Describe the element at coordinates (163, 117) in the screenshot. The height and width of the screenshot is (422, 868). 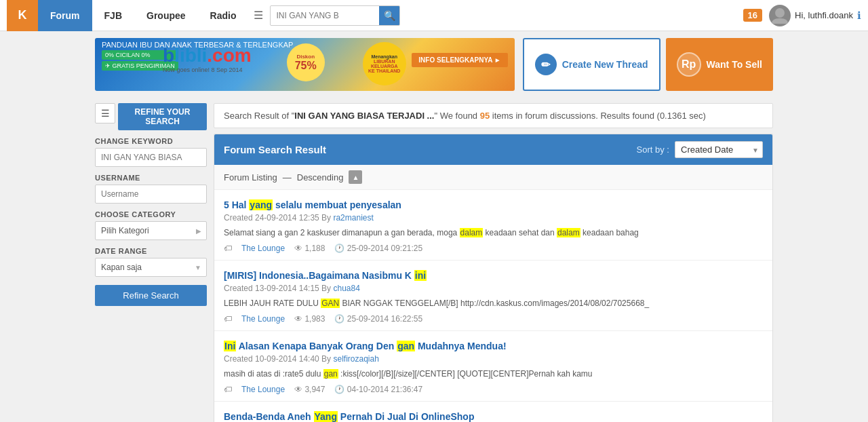
I see `refine-header-button: REFINE YOUR SEARCH` at that location.